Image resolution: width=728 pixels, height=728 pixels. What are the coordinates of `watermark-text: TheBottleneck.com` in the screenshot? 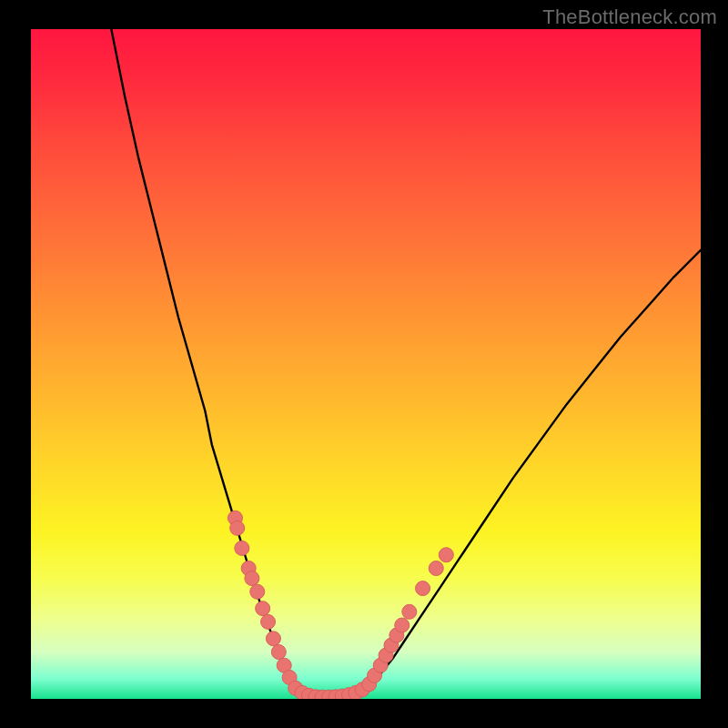 It's located at (630, 17).